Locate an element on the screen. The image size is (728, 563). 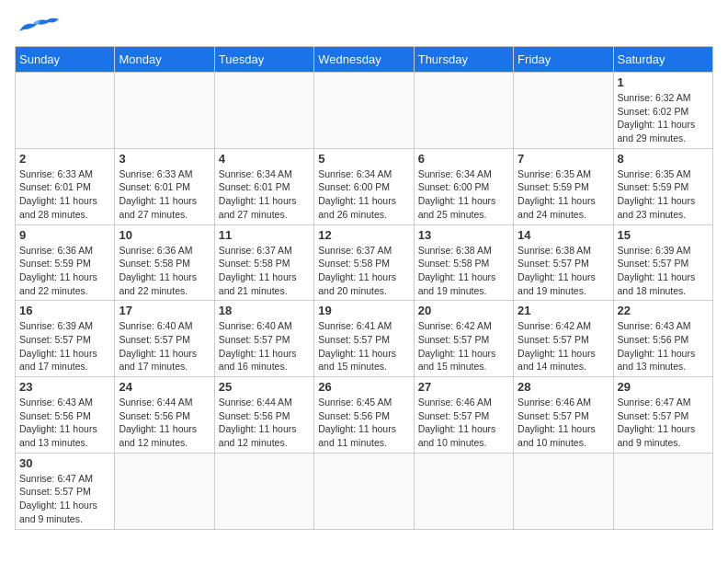
logo-bird-icon is located at coordinates (38, 25).